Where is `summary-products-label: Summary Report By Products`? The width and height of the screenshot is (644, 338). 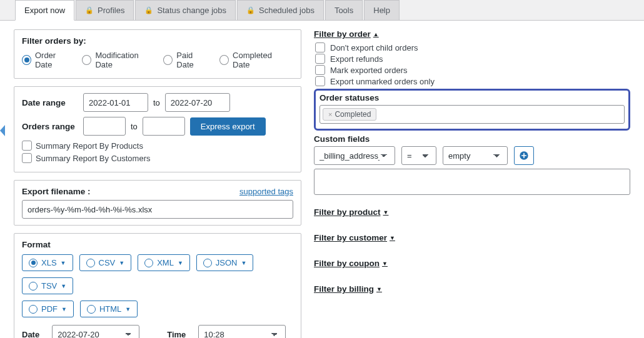
summary-products-label: Summary Report By Products is located at coordinates (89, 146).